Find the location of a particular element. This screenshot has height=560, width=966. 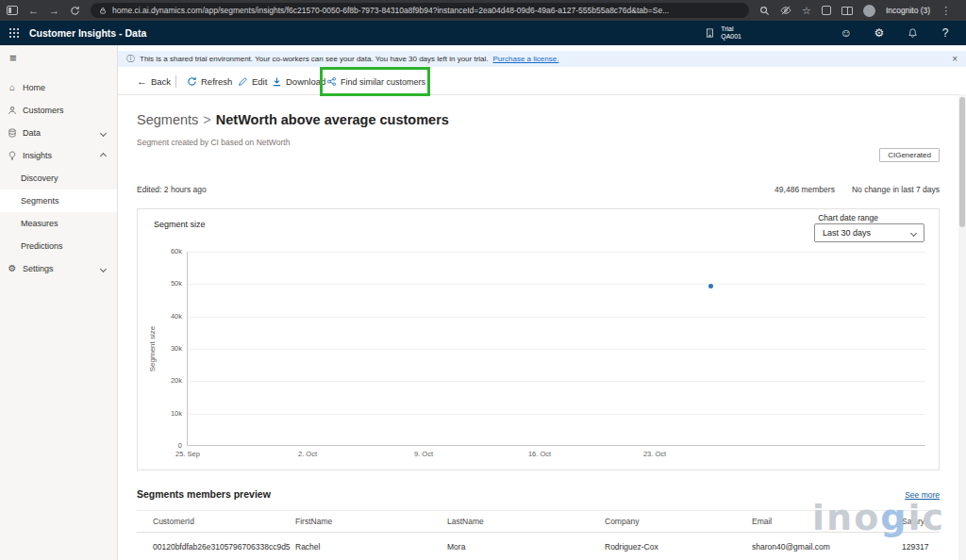

sidebar-item-segments: Segments is located at coordinates (58, 201).